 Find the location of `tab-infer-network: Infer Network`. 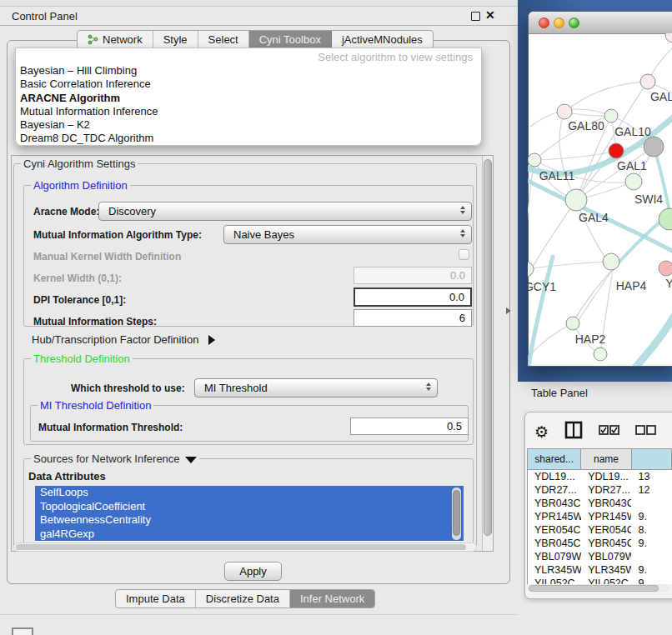

tab-infer-network: Infer Network is located at coordinates (332, 598).